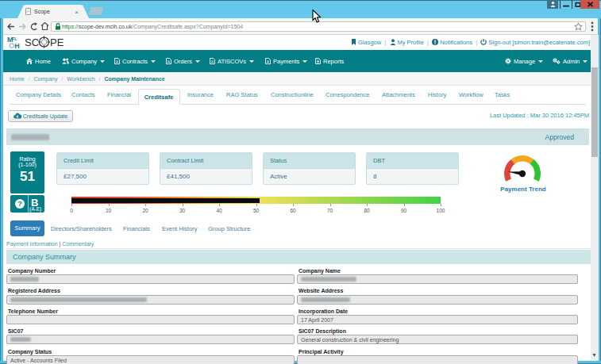  What do you see at coordinates (17, 46) in the screenshot?
I see `svg-text: H` at bounding box center [17, 46].